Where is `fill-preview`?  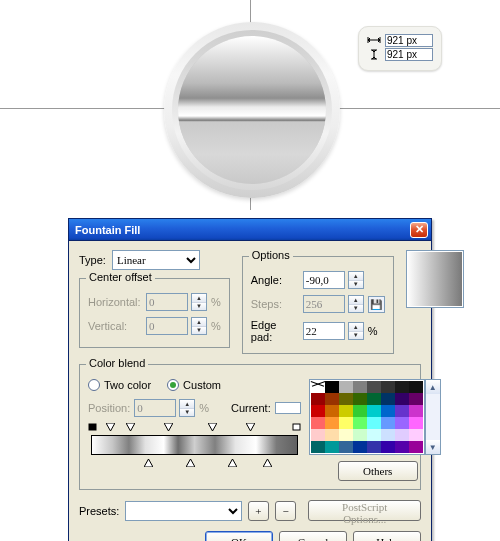 fill-preview is located at coordinates (435, 279).